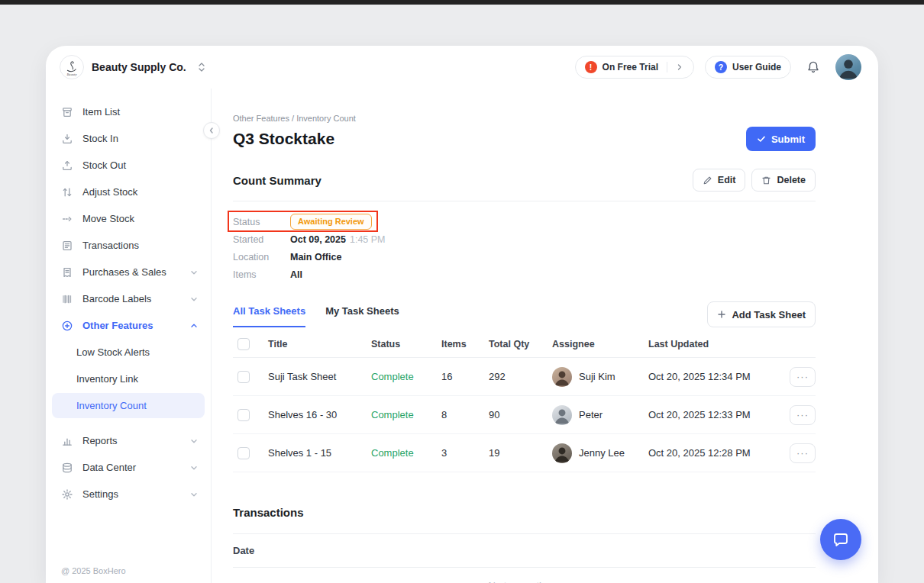 The height and width of the screenshot is (583, 924). Describe the element at coordinates (111, 406) in the screenshot. I see `sidebar-item-label: Inventory Count` at that location.